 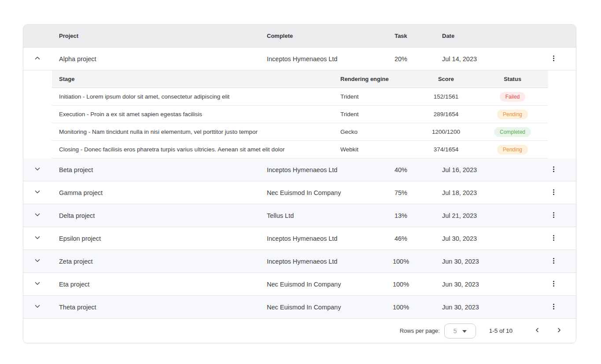 I want to click on table-row: Epsilon project Inceptos Hymenaeos Ltd 4…, so click(x=299, y=239).